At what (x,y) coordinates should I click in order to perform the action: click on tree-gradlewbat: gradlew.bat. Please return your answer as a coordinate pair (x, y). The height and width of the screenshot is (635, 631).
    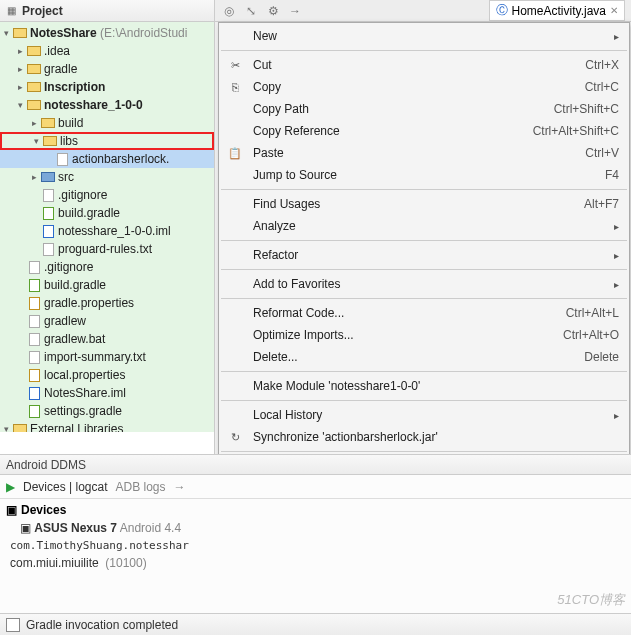
    Looking at the image, I should click on (107, 339).